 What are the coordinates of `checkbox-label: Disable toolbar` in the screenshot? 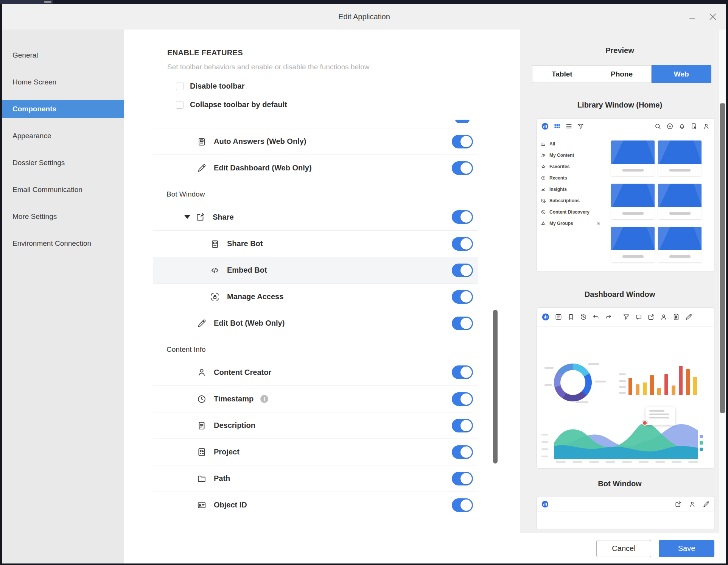 It's located at (217, 86).